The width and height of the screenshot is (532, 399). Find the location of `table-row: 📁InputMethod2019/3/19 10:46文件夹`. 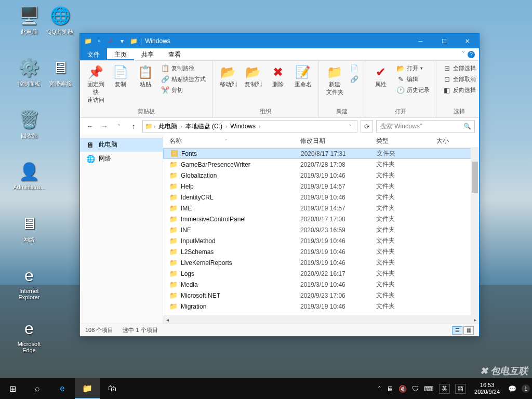

table-row: 📁InputMethod2019/3/19 10:46文件夹 is located at coordinates (321, 241).